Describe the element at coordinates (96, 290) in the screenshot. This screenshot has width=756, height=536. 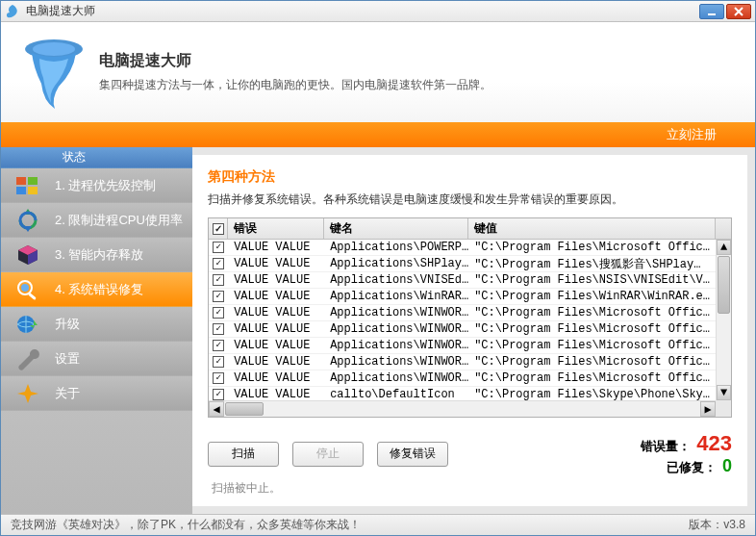
I see `sidebar-item-error-fix: 4. 系统错误修复` at that location.